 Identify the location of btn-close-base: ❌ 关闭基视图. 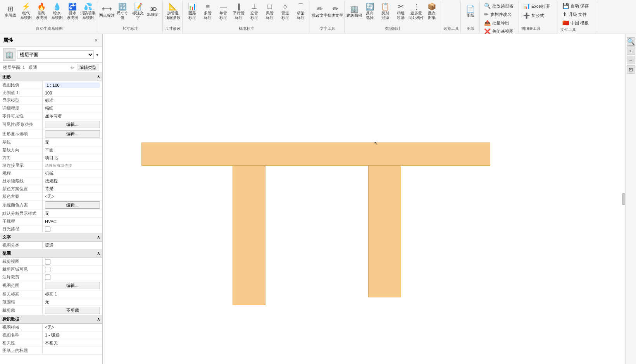
(500, 31).